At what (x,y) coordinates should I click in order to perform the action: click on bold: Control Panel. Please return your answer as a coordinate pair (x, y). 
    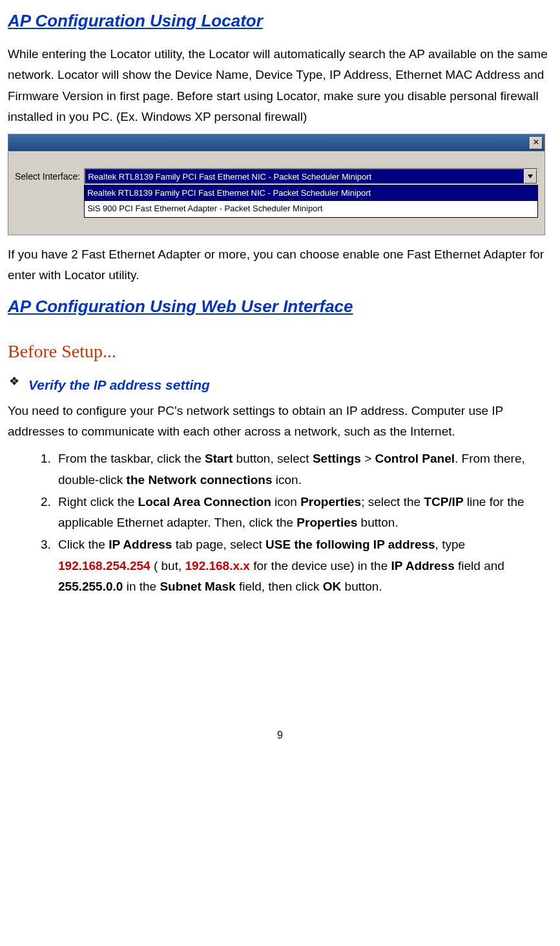
    Looking at the image, I should click on (415, 459).